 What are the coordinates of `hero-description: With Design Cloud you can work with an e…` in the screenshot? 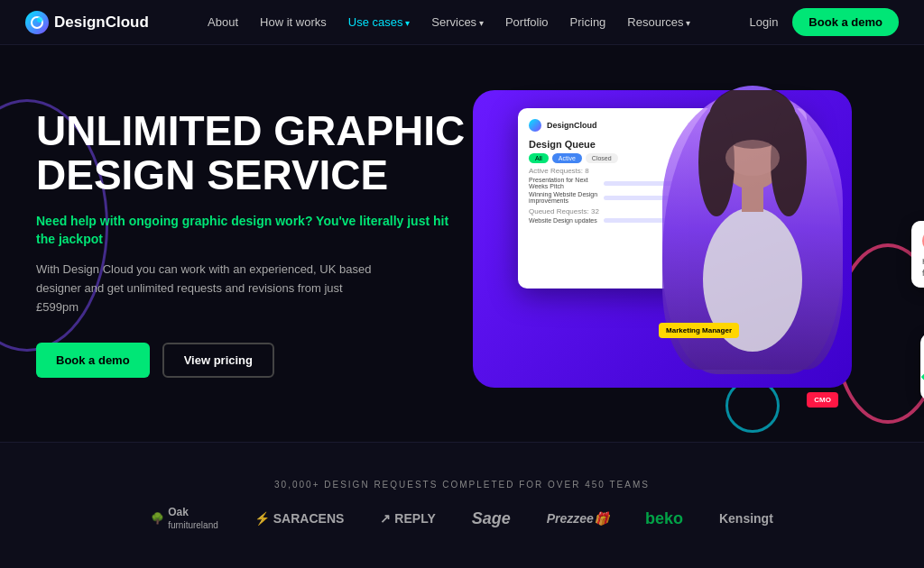 It's located at (208, 289).